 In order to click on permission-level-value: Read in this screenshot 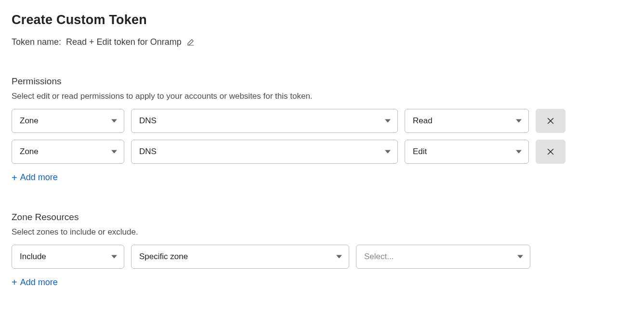, I will do `click(423, 121)`.